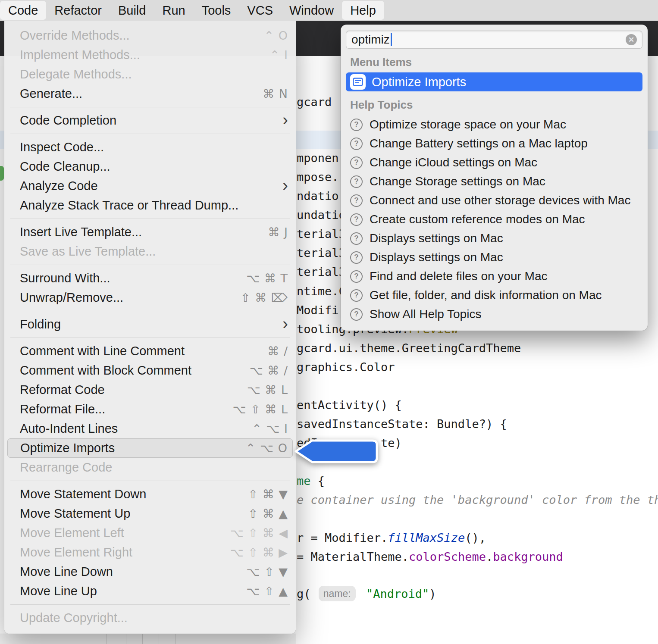  I want to click on code-text: g(, so click(307, 594).